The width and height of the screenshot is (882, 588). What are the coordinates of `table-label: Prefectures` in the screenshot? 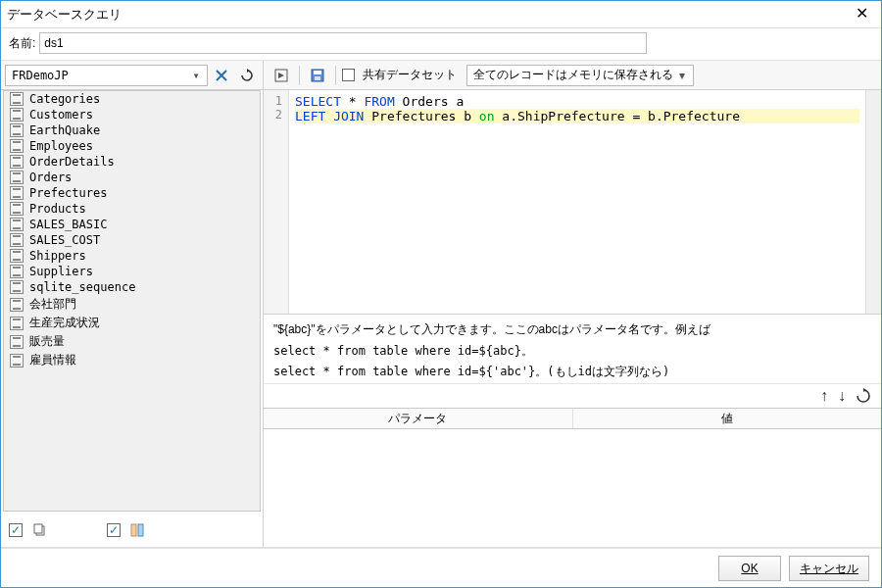 It's located at (69, 193).